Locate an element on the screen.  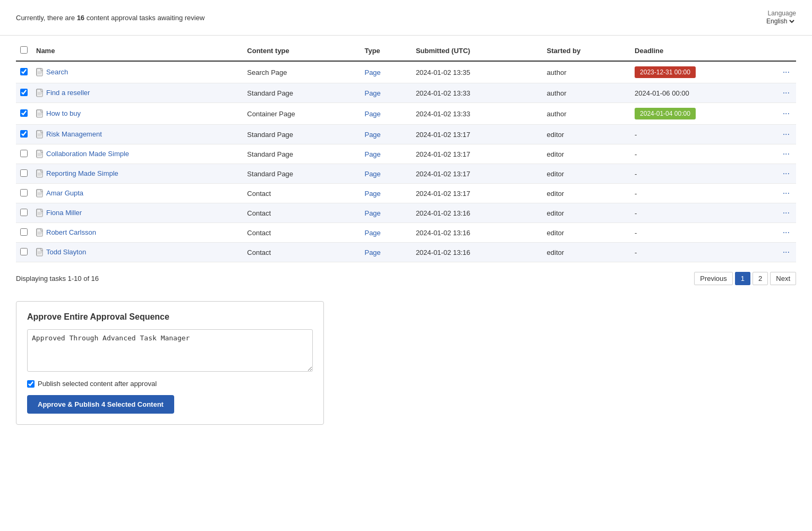
deadline-badge-green: 2024-01-04 00:00 is located at coordinates (665, 114).